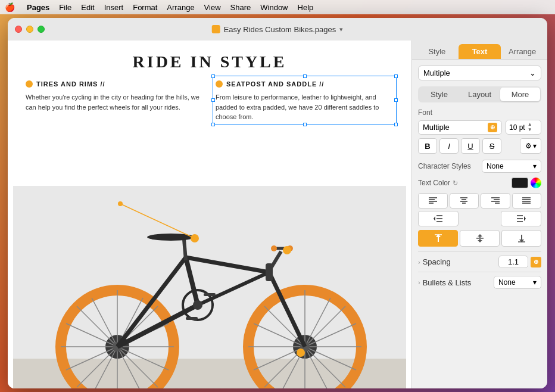  What do you see at coordinates (513, 262) in the screenshot?
I see `spacing-value: 1.1` at bounding box center [513, 262].